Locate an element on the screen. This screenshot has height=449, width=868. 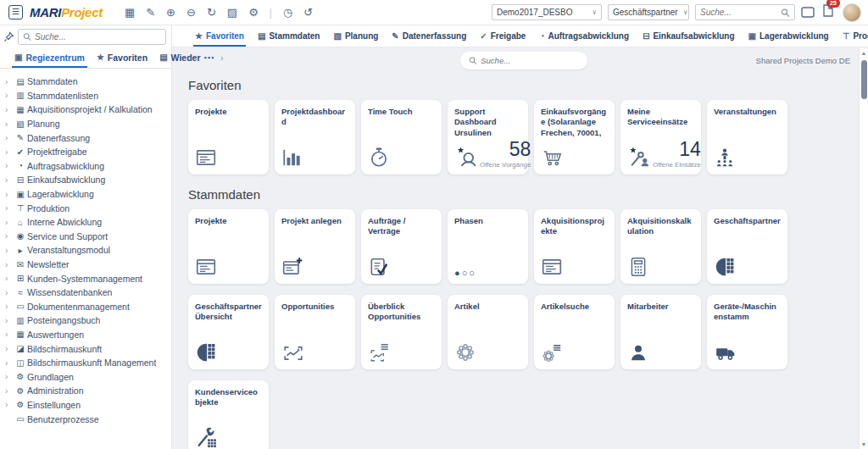
sidebar-tab-regiezentrum: ▣Regiezentrum is located at coordinates (49, 58).